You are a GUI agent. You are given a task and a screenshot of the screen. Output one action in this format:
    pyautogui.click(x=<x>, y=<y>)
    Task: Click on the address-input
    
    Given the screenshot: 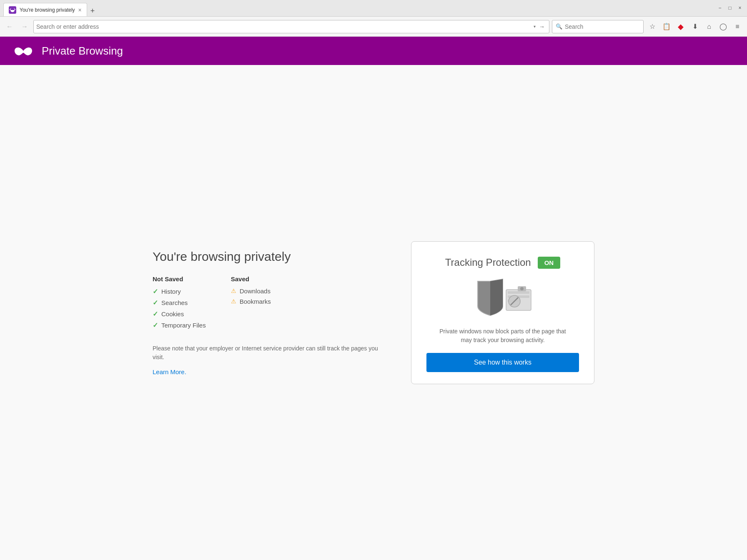 What is the action you would take?
    pyautogui.click(x=284, y=27)
    